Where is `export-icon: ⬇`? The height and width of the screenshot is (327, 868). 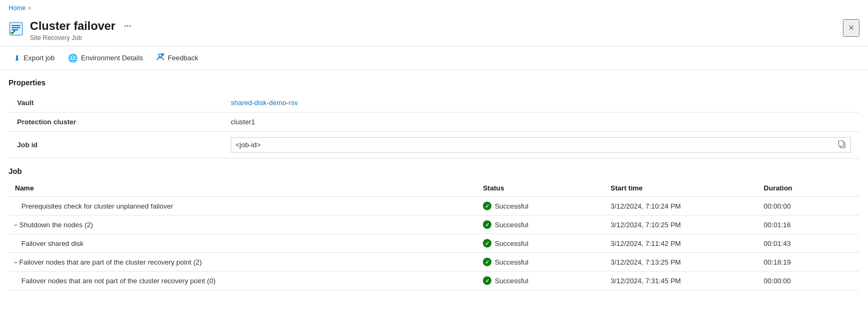
export-icon: ⬇ is located at coordinates (17, 58).